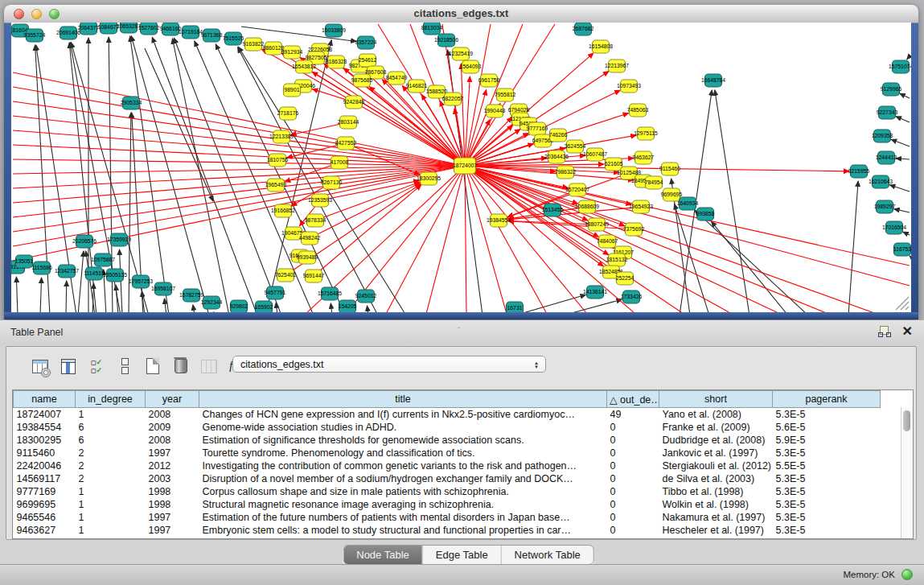 The width and height of the screenshot is (924, 585). I want to click on network-node: 98901, so click(293, 90).